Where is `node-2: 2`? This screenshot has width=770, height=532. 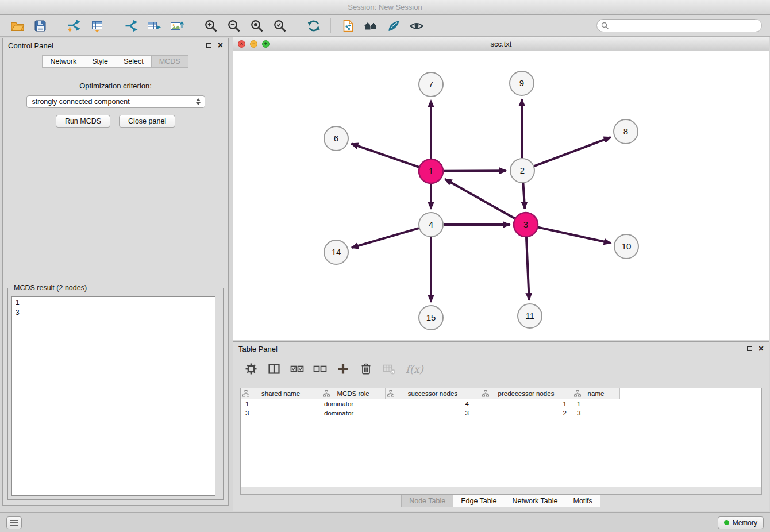 node-2: 2 is located at coordinates (522, 171).